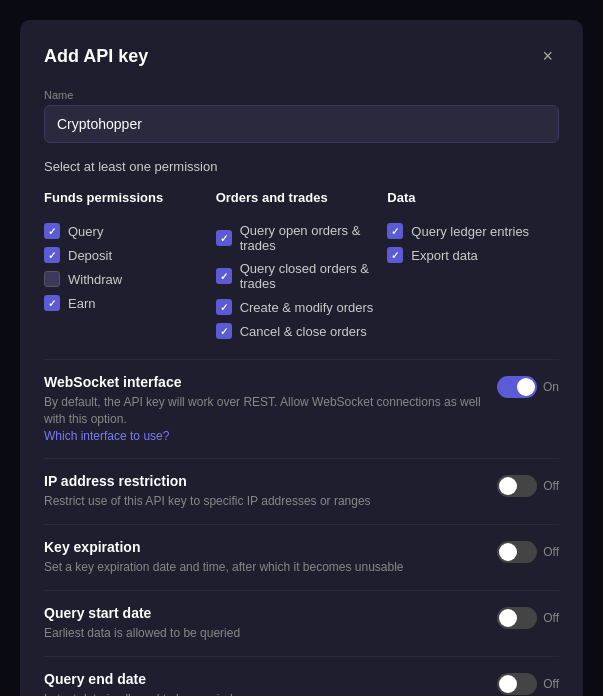  I want to click on cb-closed-orders: Query closed orders & trades, so click(302, 276).